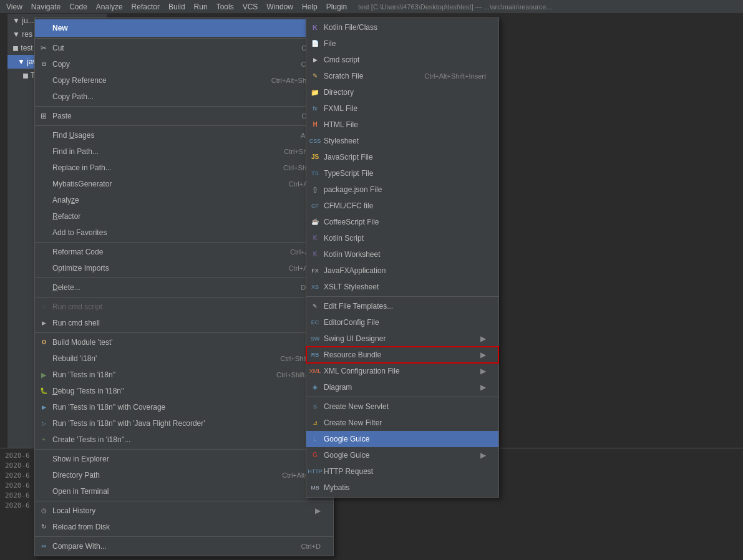  What do you see at coordinates (225, 7) in the screenshot?
I see `menu-tools: Tools` at bounding box center [225, 7].